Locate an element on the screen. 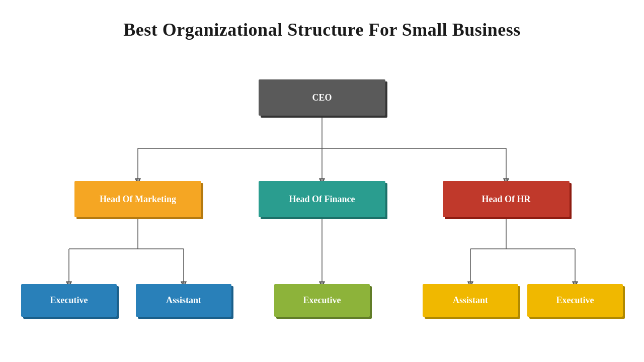  asst-hr-box: Assistant is located at coordinates (470, 301).